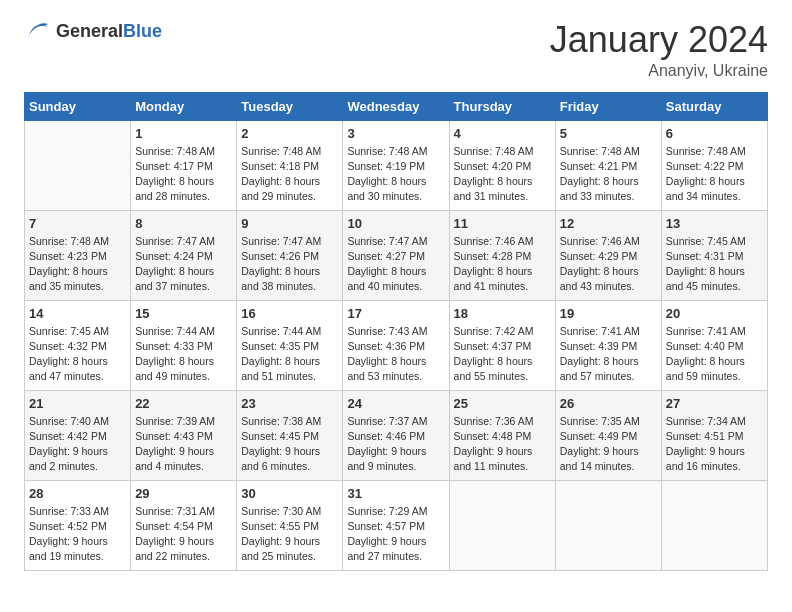 This screenshot has height=612, width=792. I want to click on calendar-week-row: 28Sunrise: 7:33 AM Sunset: 4:52 PM Dayli…, so click(396, 525).